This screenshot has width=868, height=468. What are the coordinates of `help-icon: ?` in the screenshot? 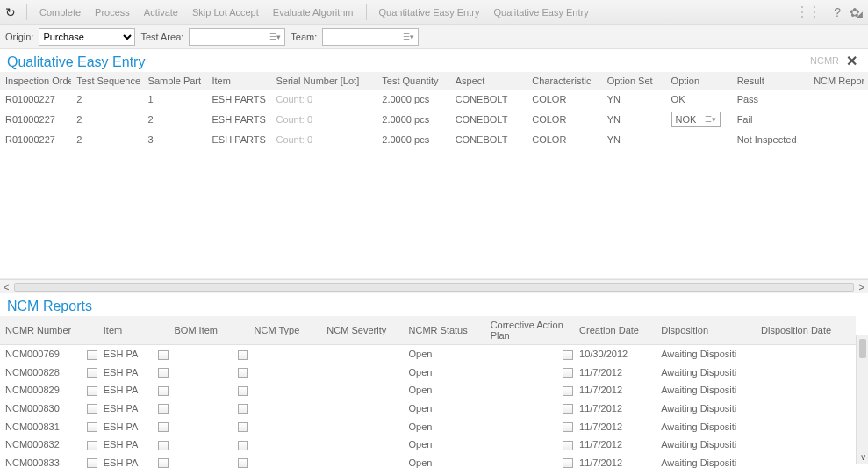 It's located at (837, 12).